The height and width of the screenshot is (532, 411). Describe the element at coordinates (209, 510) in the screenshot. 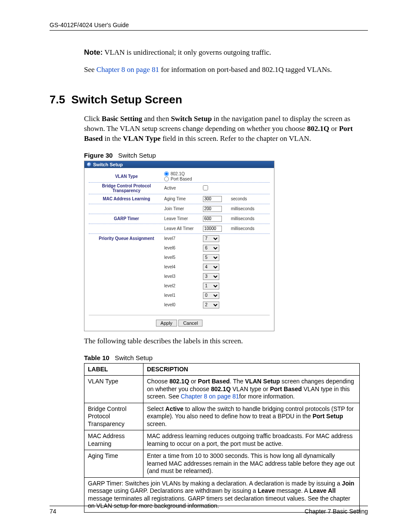

I see `page-footer: 74 Chapter 7 Basic Setting` at that location.